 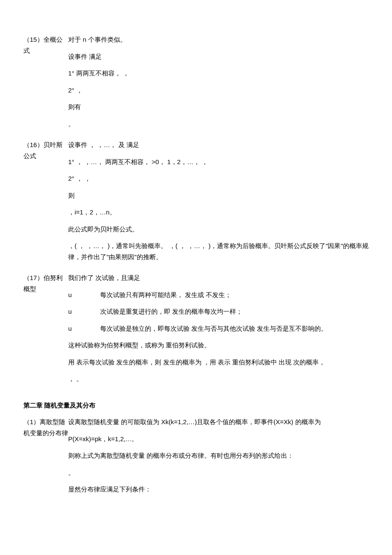 What do you see at coordinates (218, 379) in the screenshot?
I see `s17-p4: ， 。` at bounding box center [218, 379].